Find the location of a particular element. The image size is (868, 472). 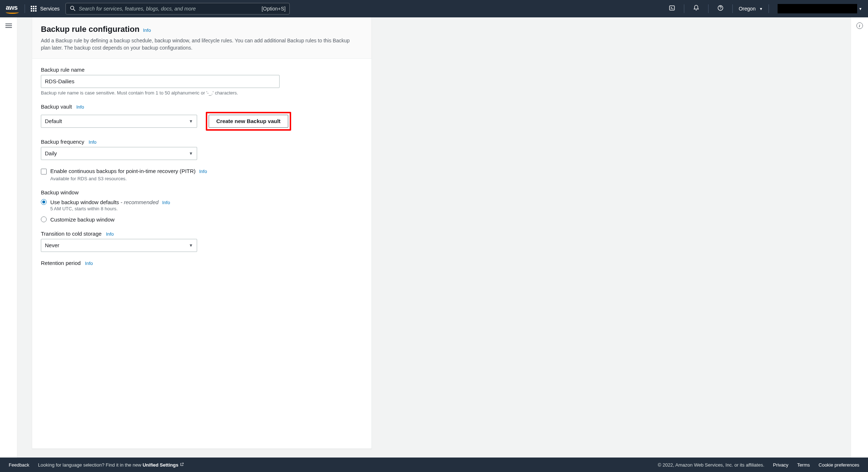

notifications-icon is located at coordinates (696, 9).